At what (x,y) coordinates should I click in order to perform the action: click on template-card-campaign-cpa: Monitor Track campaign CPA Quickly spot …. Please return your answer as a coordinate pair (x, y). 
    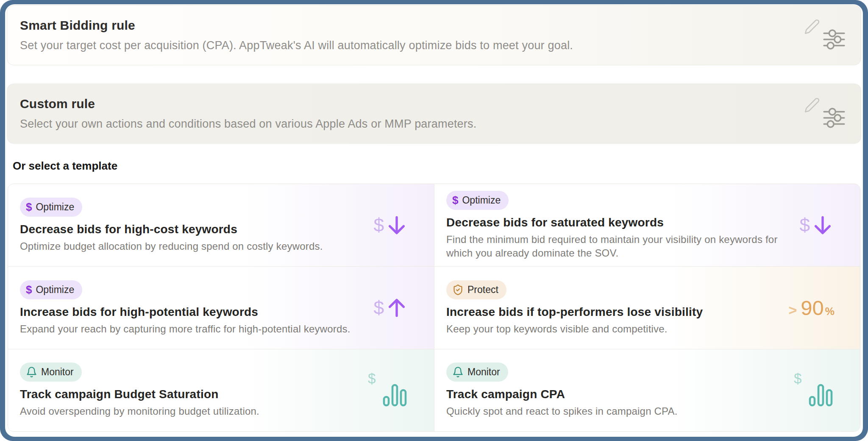
    Looking at the image, I should click on (647, 390).